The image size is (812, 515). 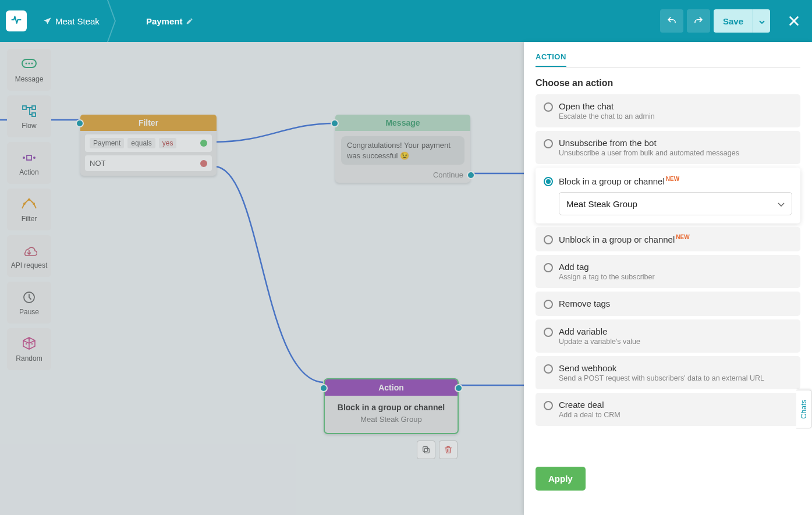 I want to click on breadcrumb-flow-label: Payment, so click(x=164, y=21).